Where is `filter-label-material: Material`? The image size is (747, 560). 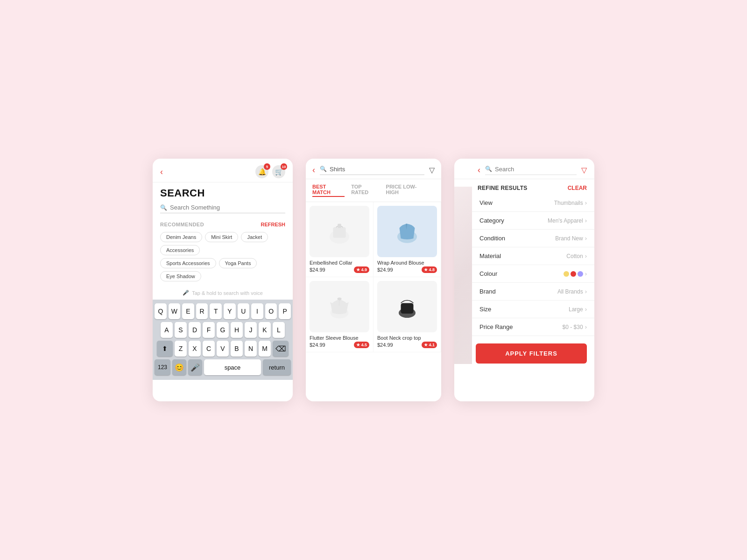 filter-label-material: Material is located at coordinates (490, 256).